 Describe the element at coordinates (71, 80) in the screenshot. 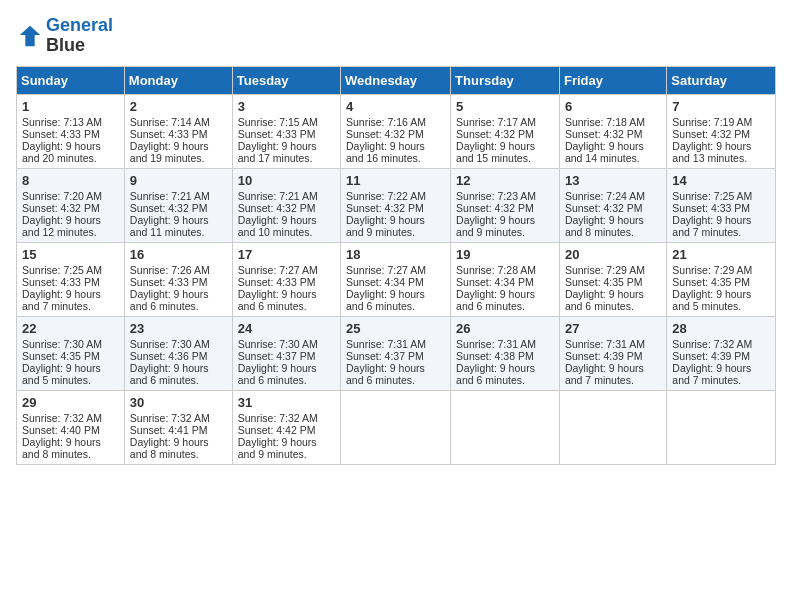

I see `weekday-header: Sunday` at that location.